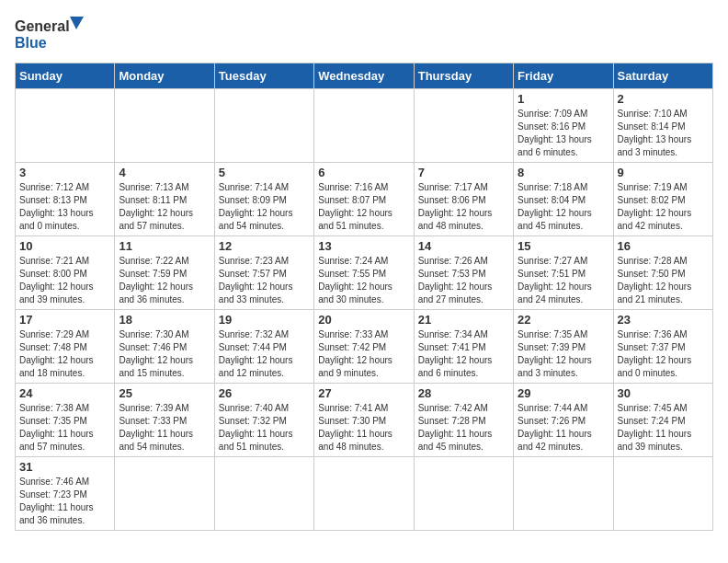 This screenshot has width=728, height=563. Describe the element at coordinates (164, 173) in the screenshot. I see `day-number: 4` at that location.